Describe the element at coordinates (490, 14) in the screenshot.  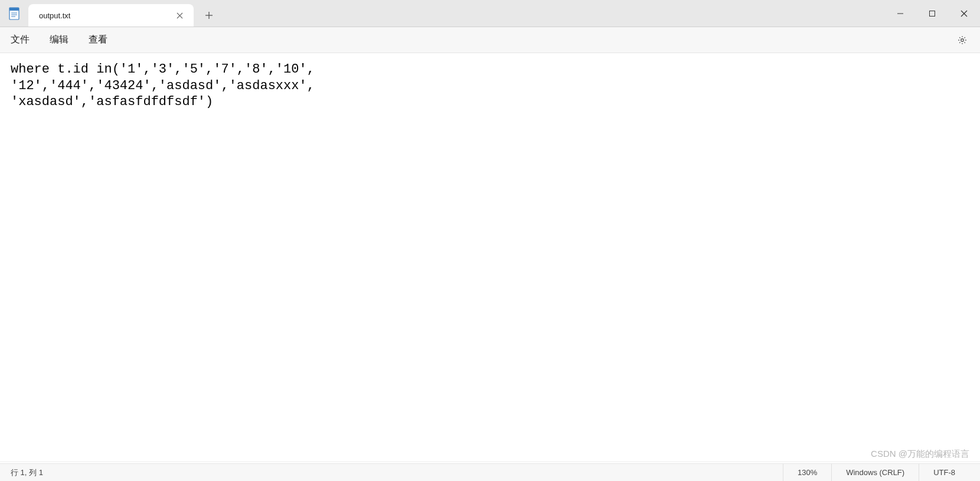
I see `title-bar: output.txt` at that location.